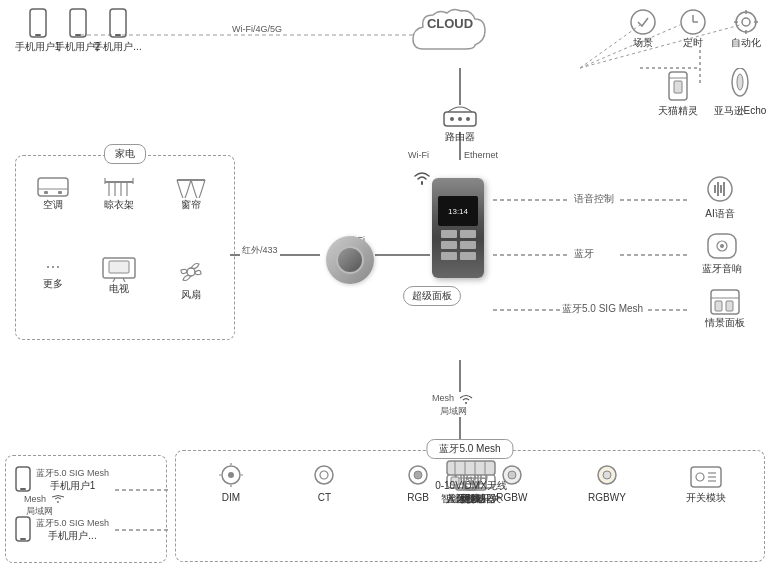  What do you see at coordinates (722, 268) in the screenshot?
I see `bluetooth-speaker-label: 蓝牙音响` at bounding box center [722, 268].